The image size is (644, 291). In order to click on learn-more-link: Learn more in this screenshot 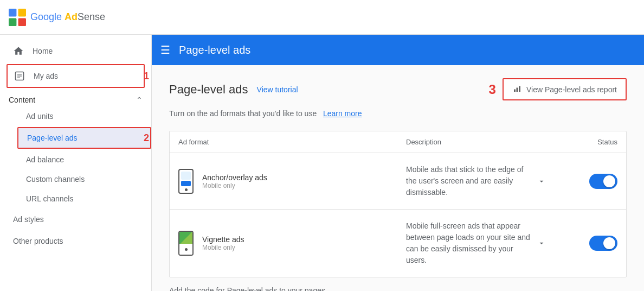, I will do `click(343, 113)`.